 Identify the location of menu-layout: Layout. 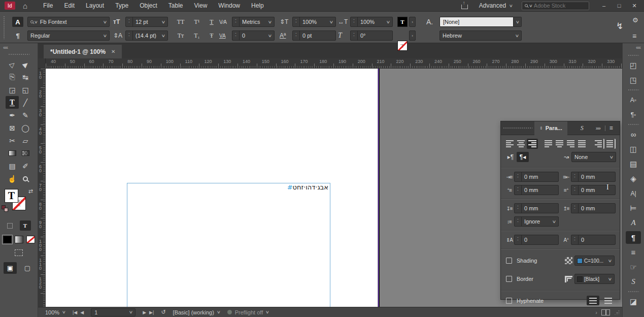
(95, 6).